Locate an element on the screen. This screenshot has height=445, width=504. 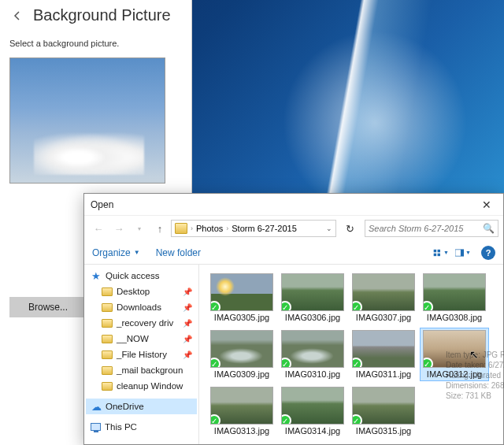
monitor-icon is located at coordinates (96, 427).